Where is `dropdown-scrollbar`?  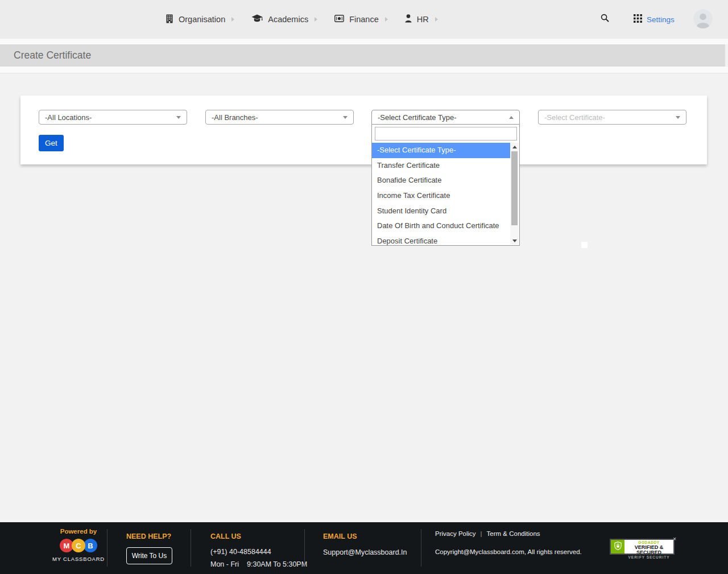 dropdown-scrollbar is located at coordinates (514, 193).